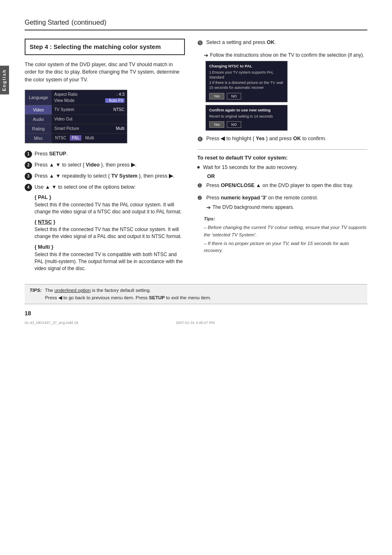  What do you see at coordinates (105, 72) in the screenshot?
I see `intro-text: The color system of the DVD player, disc…` at bounding box center [105, 72].